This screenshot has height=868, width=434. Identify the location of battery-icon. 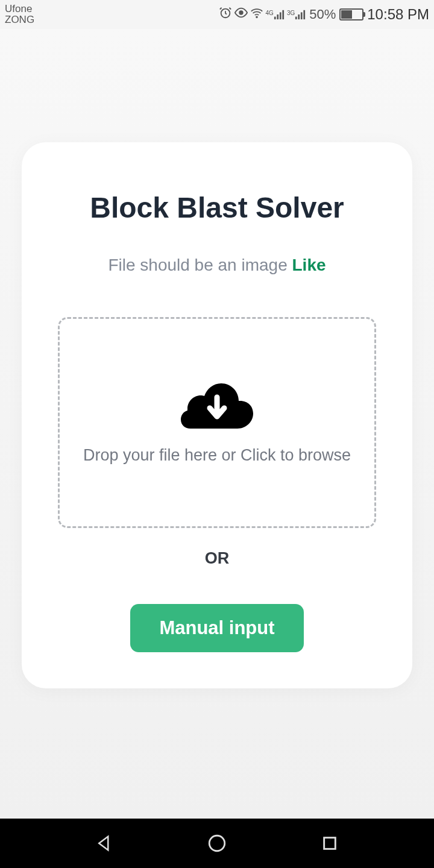
(351, 14).